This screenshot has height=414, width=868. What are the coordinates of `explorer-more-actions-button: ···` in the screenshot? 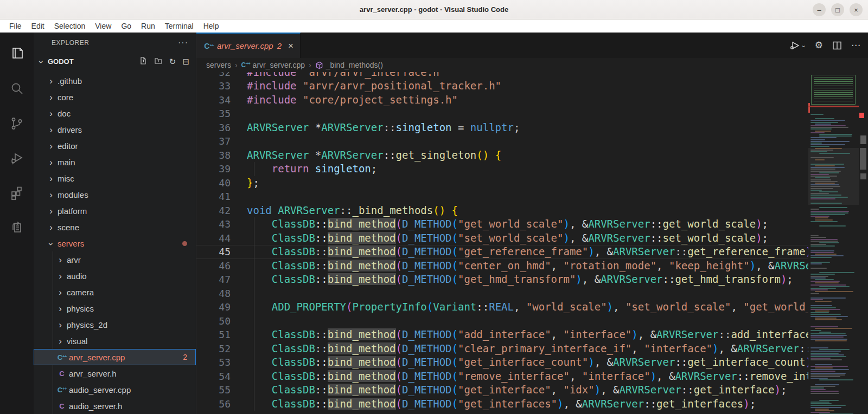 It's located at (183, 43).